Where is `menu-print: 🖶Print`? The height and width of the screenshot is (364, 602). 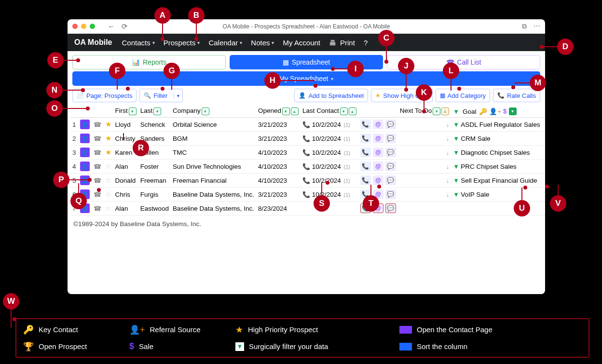
menu-print: 🖶Print is located at coordinates (342, 42).